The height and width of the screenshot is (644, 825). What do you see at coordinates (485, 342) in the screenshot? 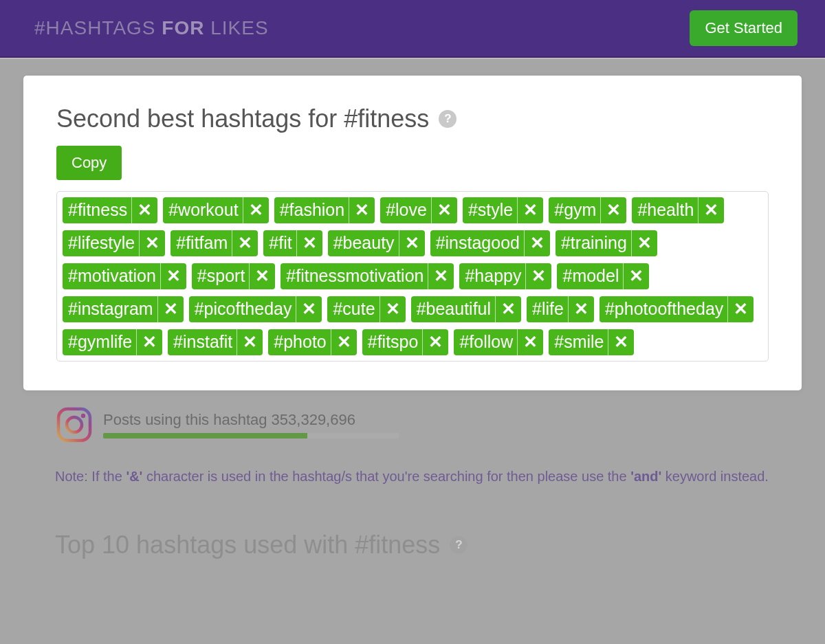
I see `hashtag-label: #follow` at bounding box center [485, 342].